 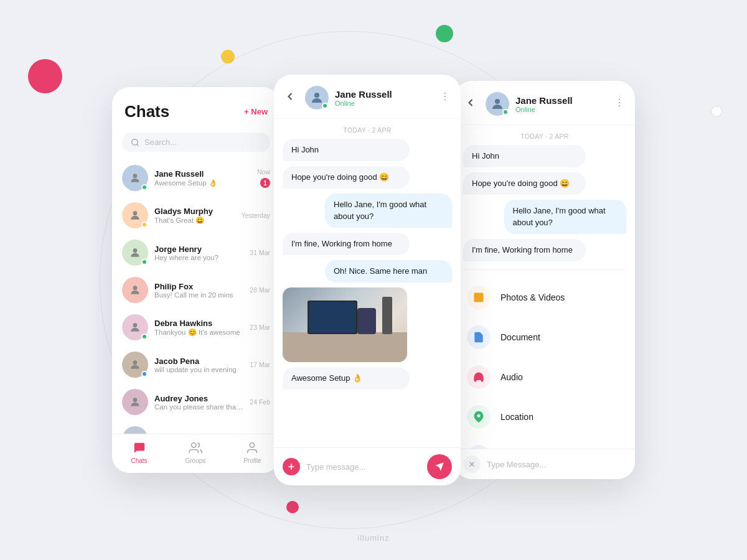 I want to click on new-chat-button: + New, so click(x=256, y=112).